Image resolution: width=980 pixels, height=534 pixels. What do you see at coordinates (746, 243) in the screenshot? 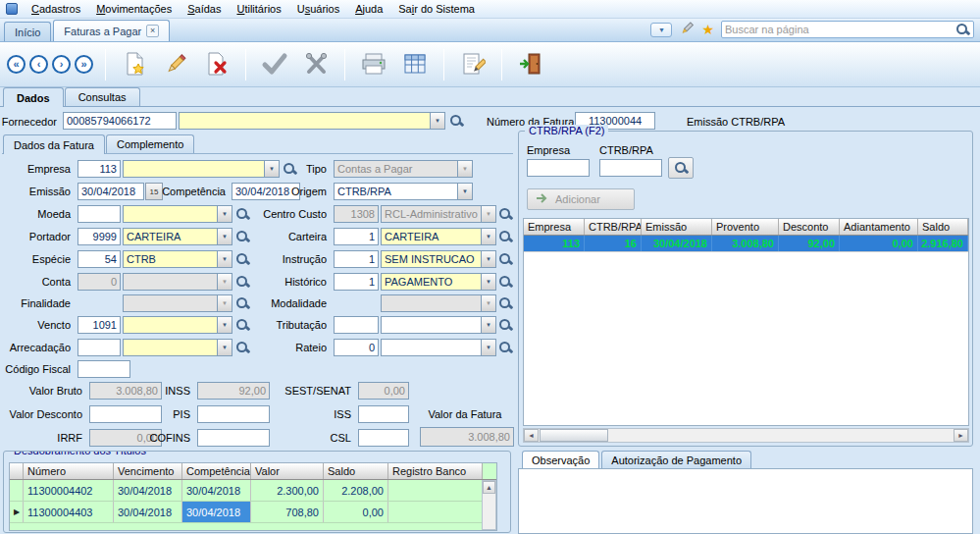
I see `grid-cell: 3.008,80` at bounding box center [746, 243].